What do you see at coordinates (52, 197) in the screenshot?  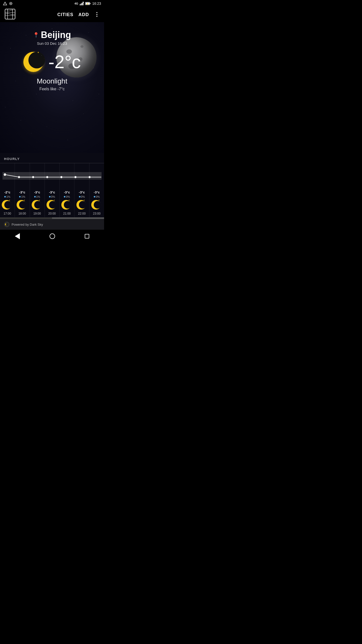 I see `hourly-precip-3: 0%` at bounding box center [52, 197].